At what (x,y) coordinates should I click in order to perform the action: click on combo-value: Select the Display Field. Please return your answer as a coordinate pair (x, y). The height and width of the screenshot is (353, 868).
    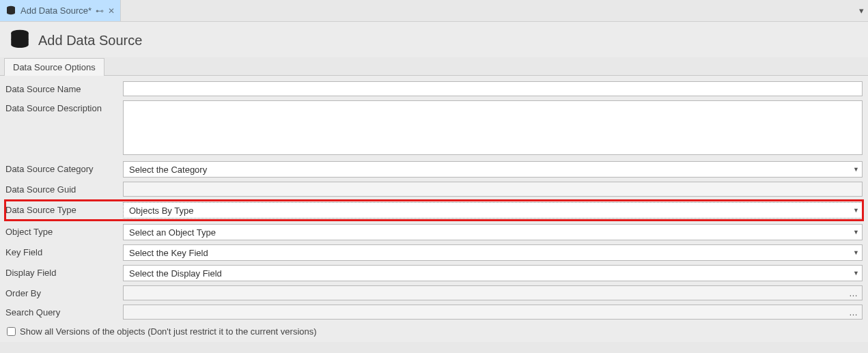
    Looking at the image, I should click on (176, 273).